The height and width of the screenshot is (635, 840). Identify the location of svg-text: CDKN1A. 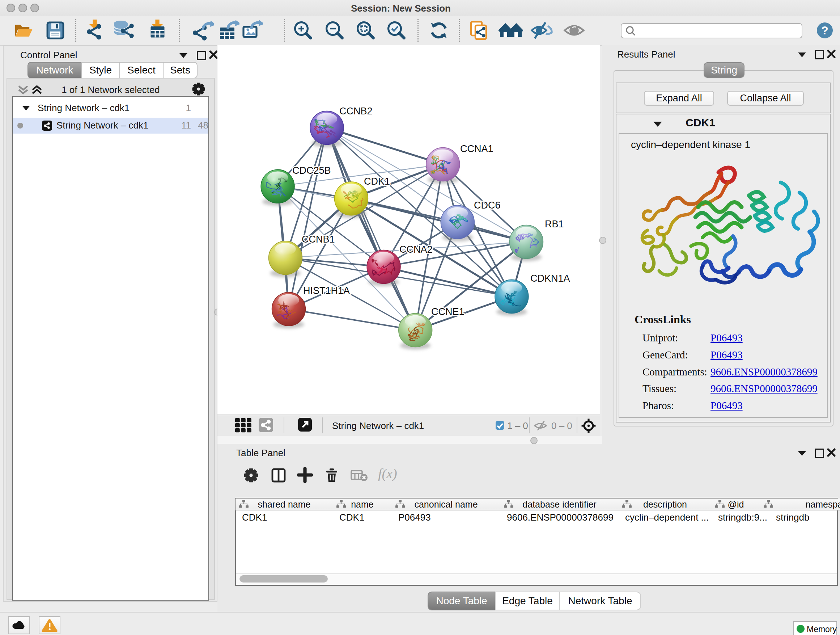
(550, 278).